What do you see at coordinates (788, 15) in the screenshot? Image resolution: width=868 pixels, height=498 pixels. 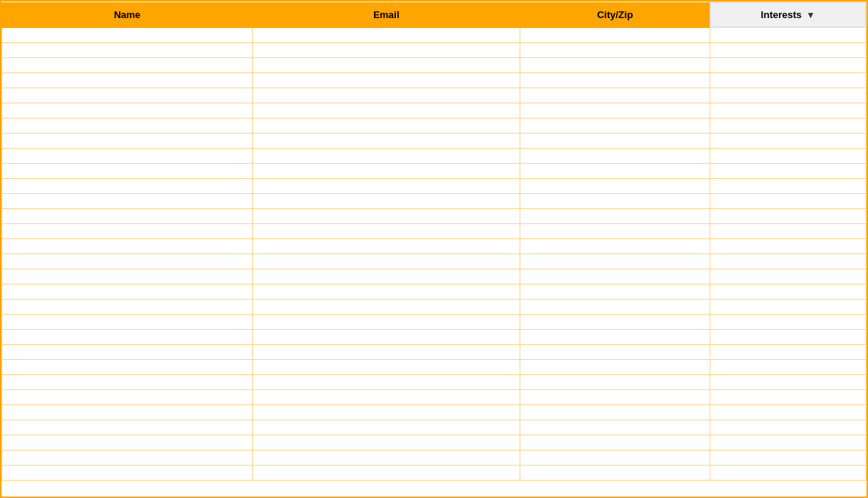 I see `interests-column-header: Interests ▼` at bounding box center [788, 15].